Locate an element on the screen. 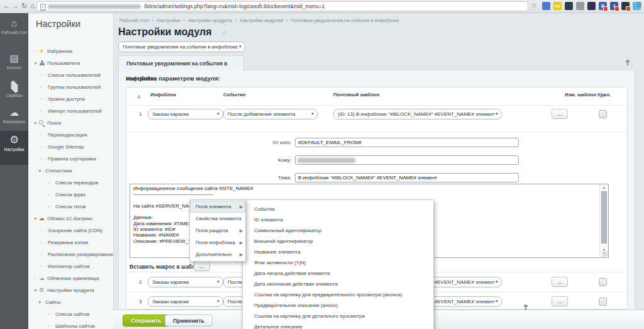 The width and height of the screenshot is (644, 329). sidebar-item-marketplace: ☁↓ Marketplace is located at coordinates (14, 119).